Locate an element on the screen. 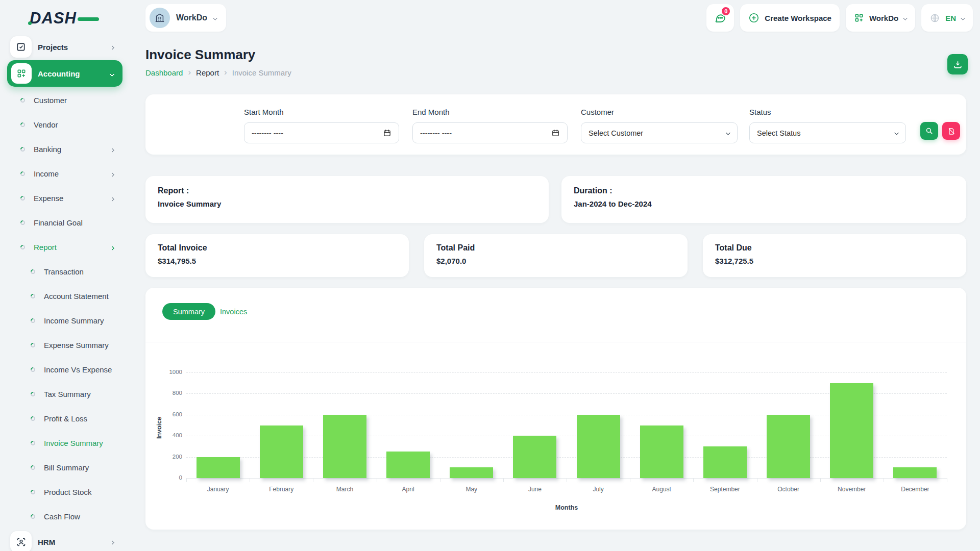 The image size is (980, 551). sidebar-item-label: Report is located at coordinates (45, 247).